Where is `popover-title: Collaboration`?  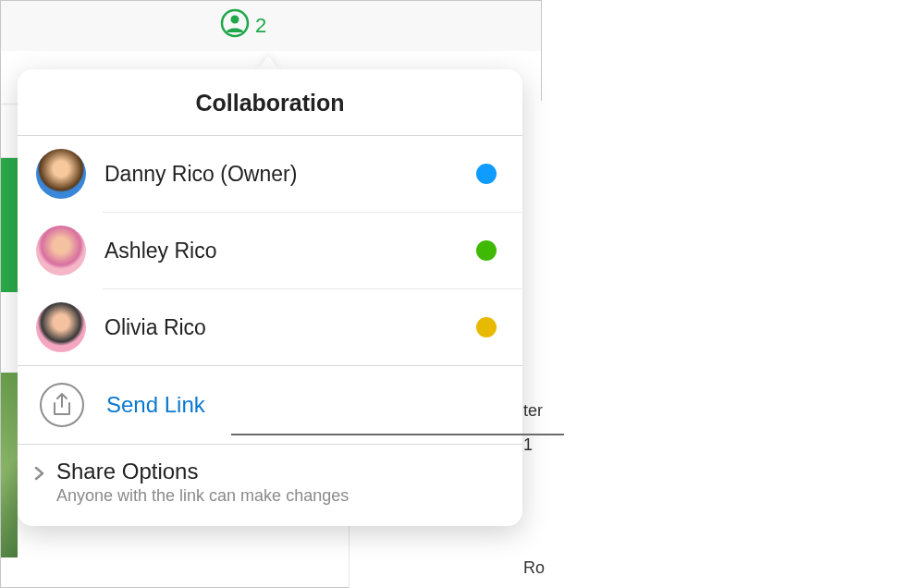
popover-title: Collaboration is located at coordinates (270, 103).